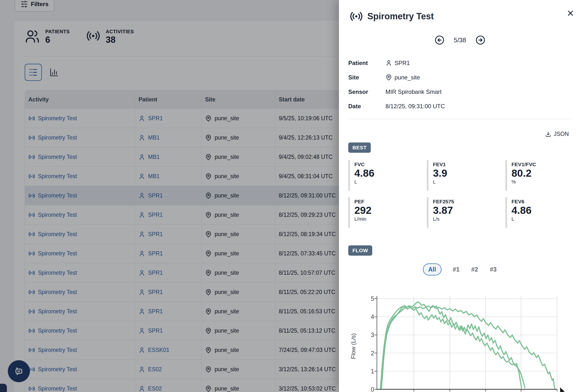  What do you see at coordinates (432, 269) in the screenshot?
I see `trial-tab-all: All` at bounding box center [432, 269].